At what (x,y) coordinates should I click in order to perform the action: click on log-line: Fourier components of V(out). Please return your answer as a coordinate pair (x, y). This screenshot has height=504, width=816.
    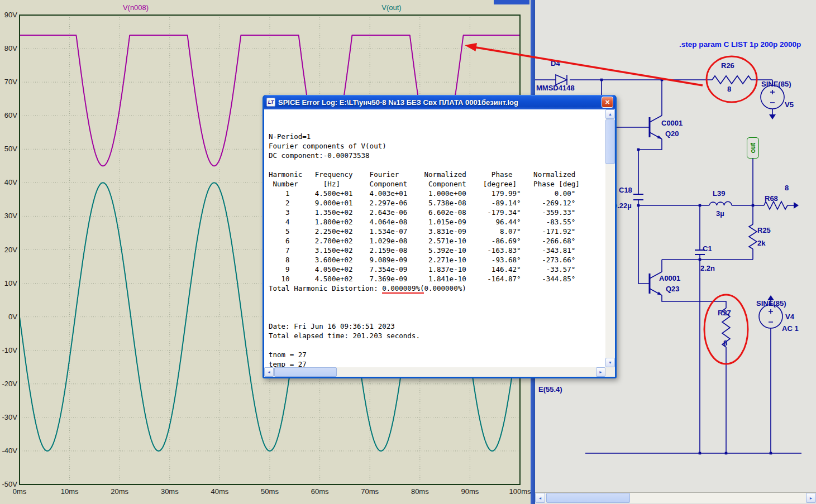
    Looking at the image, I should click on (437, 146).